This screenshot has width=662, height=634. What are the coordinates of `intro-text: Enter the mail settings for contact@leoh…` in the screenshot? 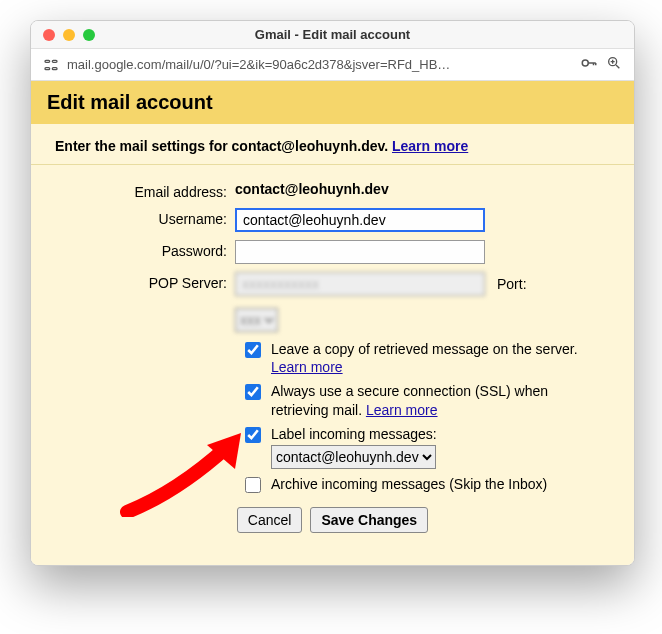 It's located at (332, 144).